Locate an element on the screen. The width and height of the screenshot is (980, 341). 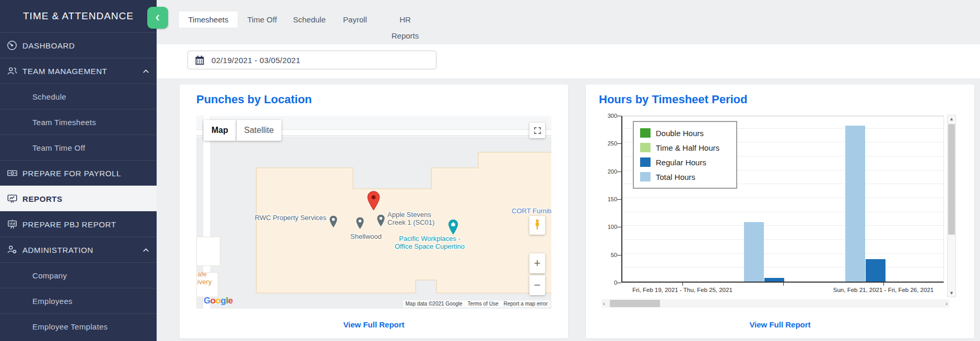
sidebar-item-team-time-off: Team Time Off is located at coordinates (78, 147).